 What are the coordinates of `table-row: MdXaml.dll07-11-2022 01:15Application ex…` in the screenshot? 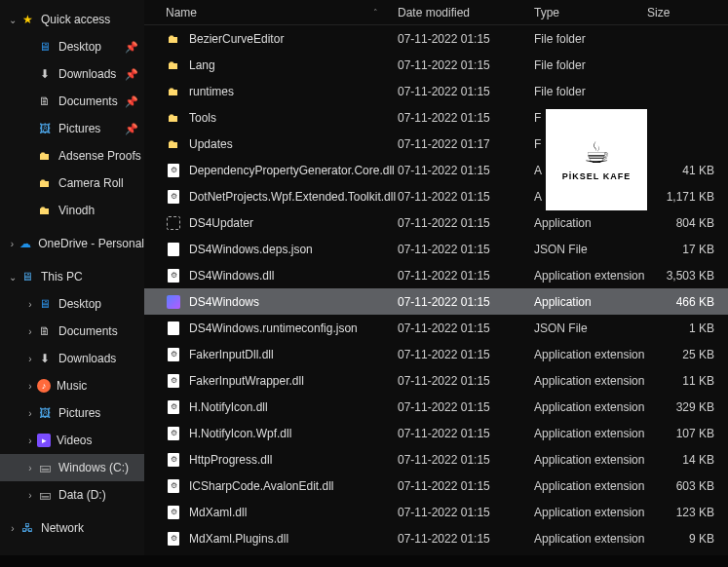 It's located at (437, 512).